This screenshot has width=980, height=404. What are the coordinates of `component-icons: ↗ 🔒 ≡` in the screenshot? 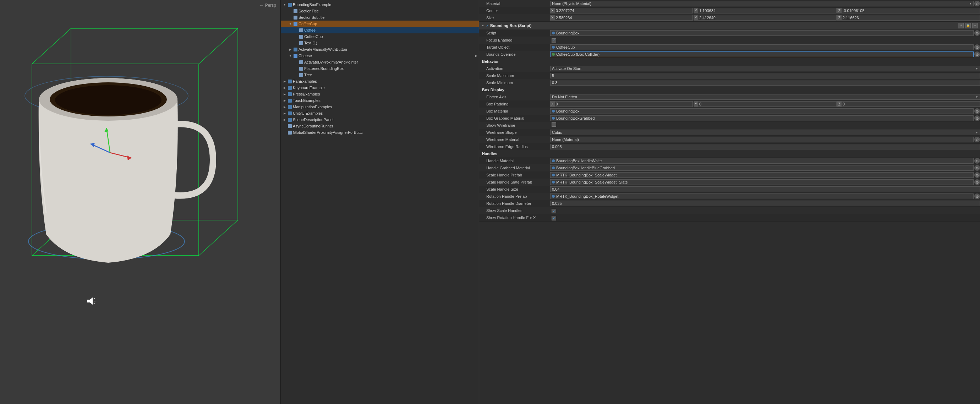 It's located at (968, 26).